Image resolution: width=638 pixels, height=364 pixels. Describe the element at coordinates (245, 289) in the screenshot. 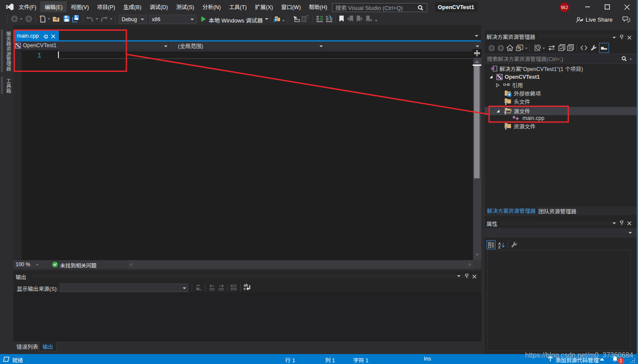

I see `svg-text: c` at that location.